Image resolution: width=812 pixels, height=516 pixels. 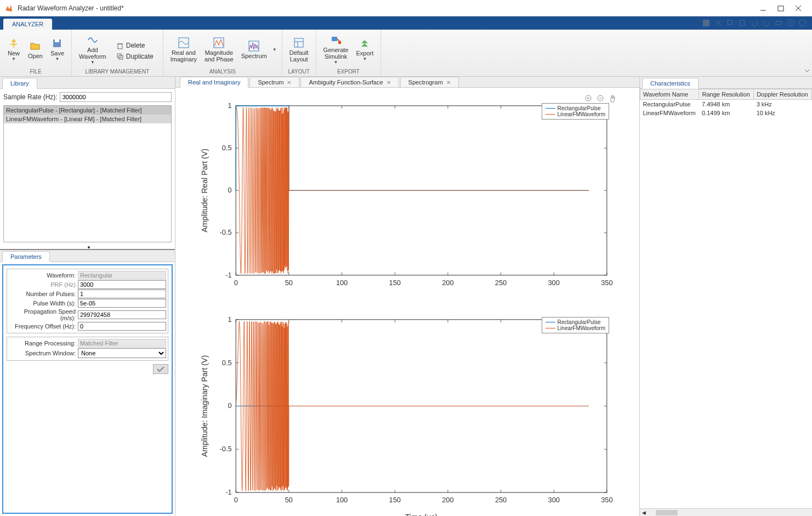 What do you see at coordinates (122, 285) in the screenshot?
I see `prf-field` at bounding box center [122, 285].